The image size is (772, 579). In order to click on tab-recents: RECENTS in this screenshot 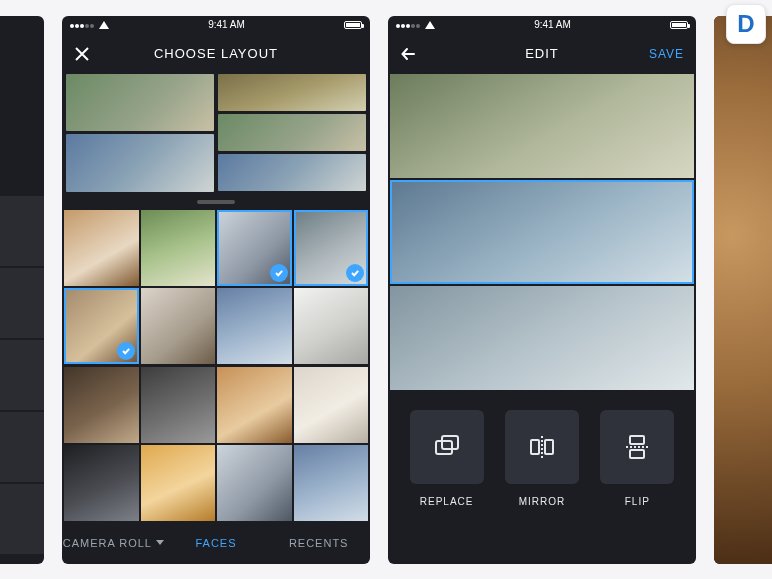, I will do `click(318, 543)`.